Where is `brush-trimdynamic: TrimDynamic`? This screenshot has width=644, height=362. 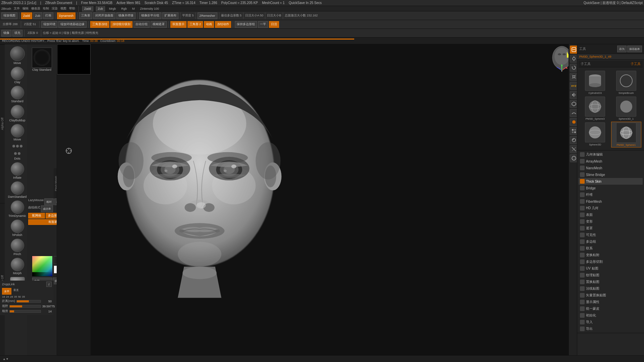 brush-trimdynamic: TrimDynamic is located at coordinates (17, 209).